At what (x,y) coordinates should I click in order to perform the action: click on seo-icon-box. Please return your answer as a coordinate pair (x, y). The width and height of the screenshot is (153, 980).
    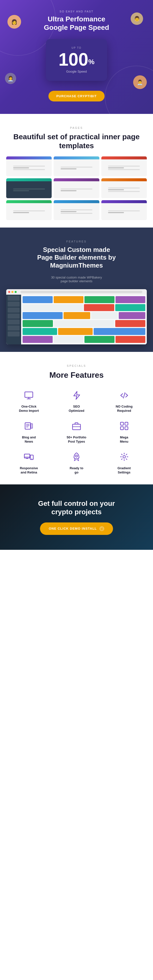
    Looking at the image, I should click on (77, 395).